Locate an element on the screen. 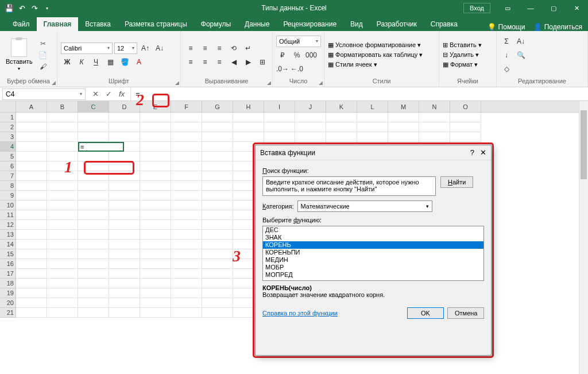 The height and width of the screenshot is (374, 588). bold-button: Ж is located at coordinates (67, 62).